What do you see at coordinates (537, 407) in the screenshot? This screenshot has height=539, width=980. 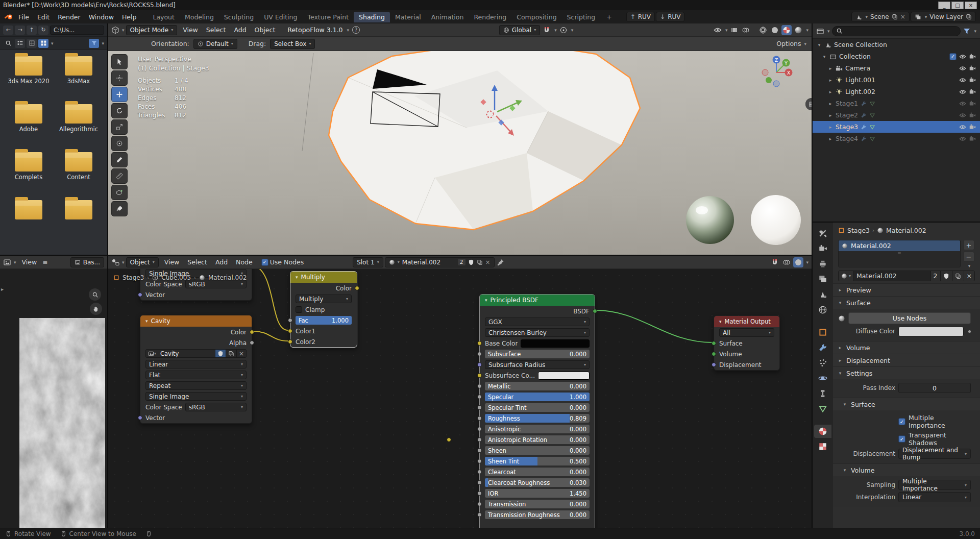 I see `value-slider: Specular Tint0.000` at bounding box center [537, 407].